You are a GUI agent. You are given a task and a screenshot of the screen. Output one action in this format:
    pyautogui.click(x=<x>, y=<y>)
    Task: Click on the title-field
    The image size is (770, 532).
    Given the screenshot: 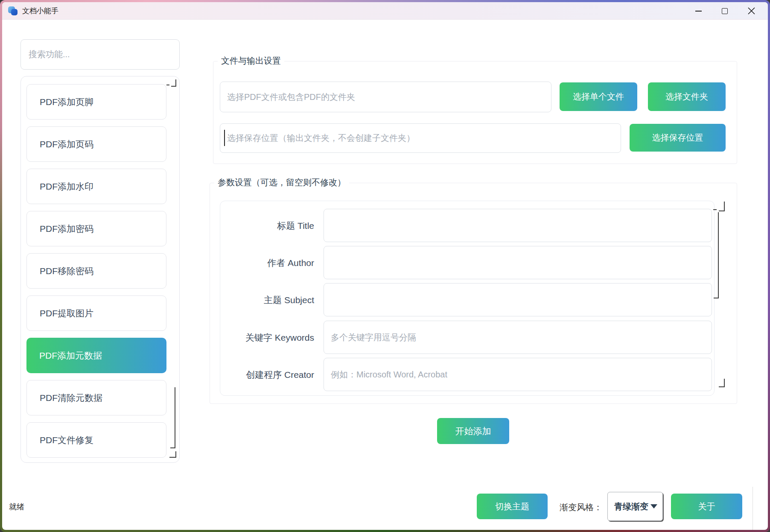 What is the action you would take?
    pyautogui.click(x=518, y=225)
    